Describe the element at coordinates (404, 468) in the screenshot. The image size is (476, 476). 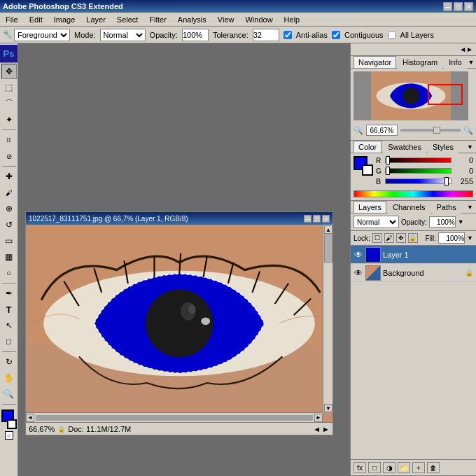
I see `layer-group-btn: 📁` at that location.